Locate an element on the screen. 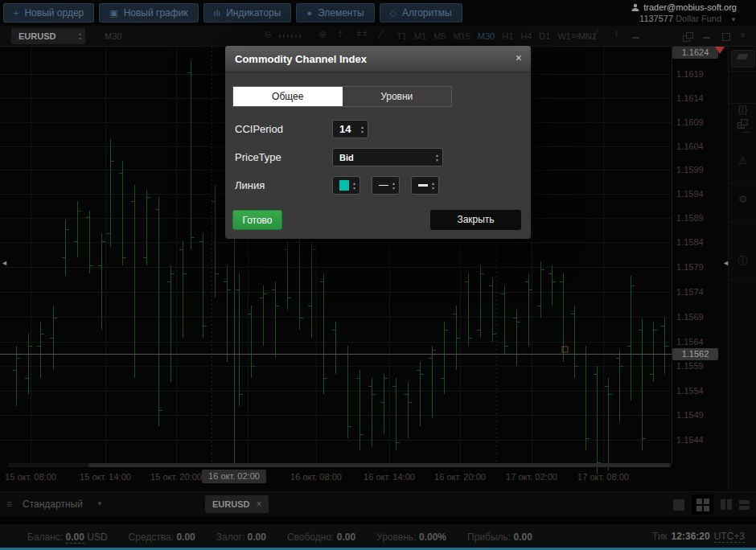  layout-switcher is located at coordinates (711, 505).